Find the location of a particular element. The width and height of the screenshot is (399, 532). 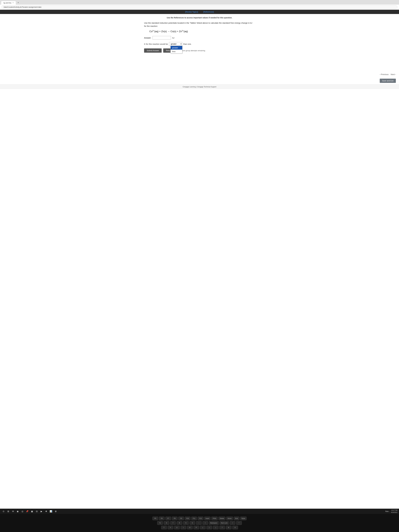

taskbar-clock: 10:27 PM 4/16/2022 is located at coordinates (394, 511).